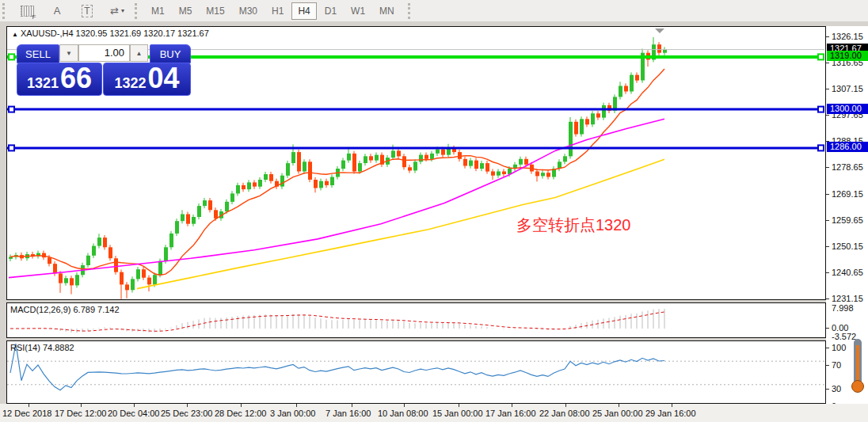  Describe the element at coordinates (458, 413) in the screenshot. I see `time-tick-label: 15 Jan 00:00` at that location.